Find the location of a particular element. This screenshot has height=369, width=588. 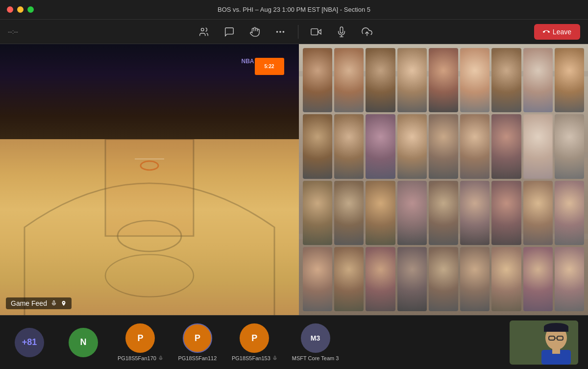

pg18s5fan153-name: PG18S5Fan153 is located at coordinates (251, 358).